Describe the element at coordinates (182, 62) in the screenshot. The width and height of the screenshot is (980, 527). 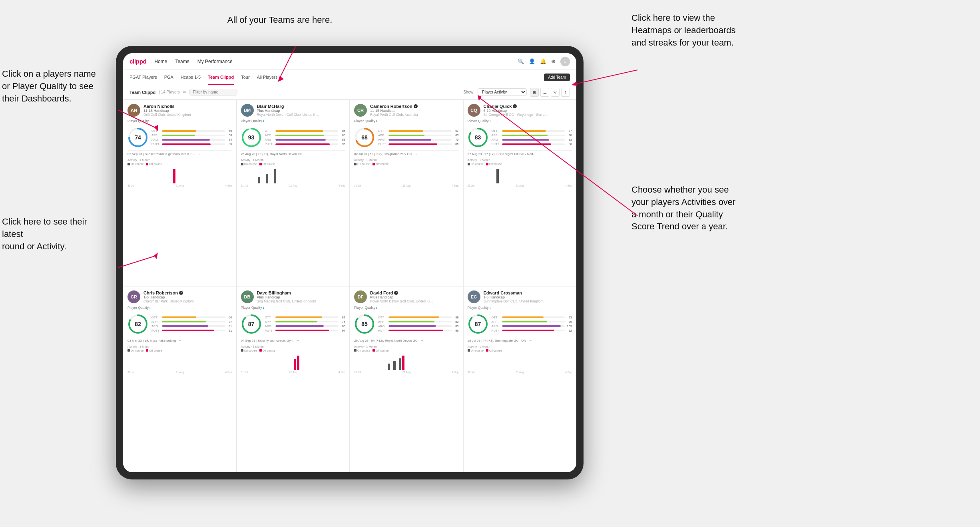
I see `nav-teams: Teams` at that location.